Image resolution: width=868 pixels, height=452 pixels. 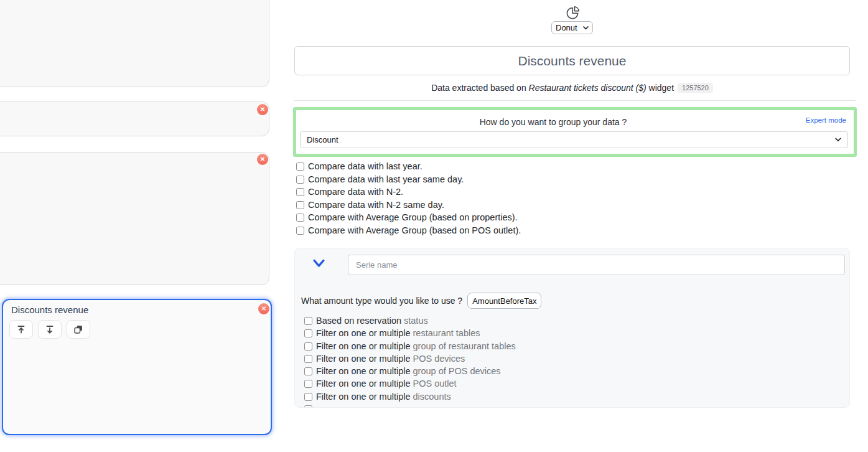 I want to click on widget-id-badge: 1257520, so click(x=696, y=88).